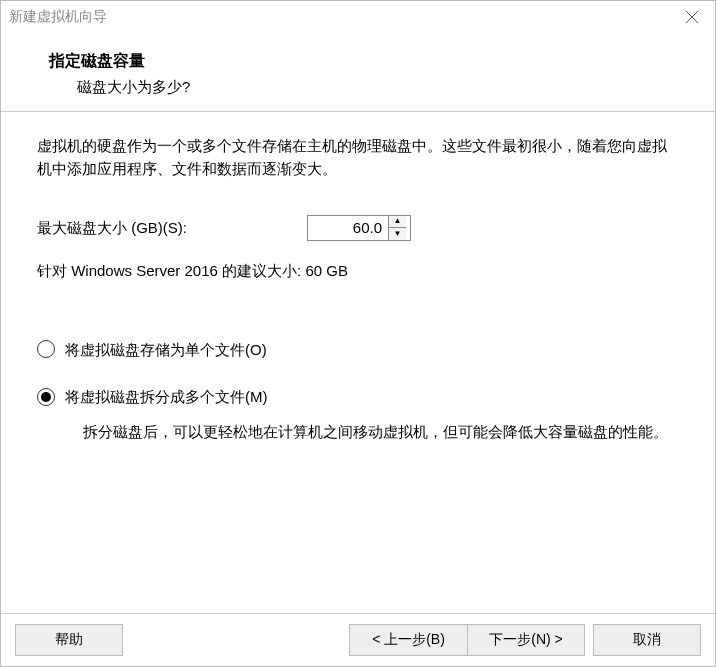 The width and height of the screenshot is (716, 667). I want to click on wizard-header: 指定磁盘容量 磁盘大小为多少?, so click(358, 72).